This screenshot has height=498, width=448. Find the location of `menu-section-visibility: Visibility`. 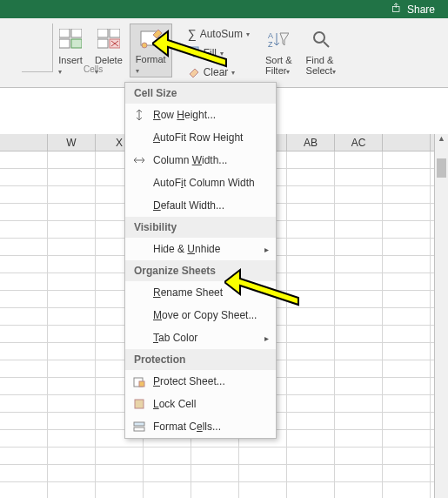

menu-section-visibility: Visibility is located at coordinates (200, 227).